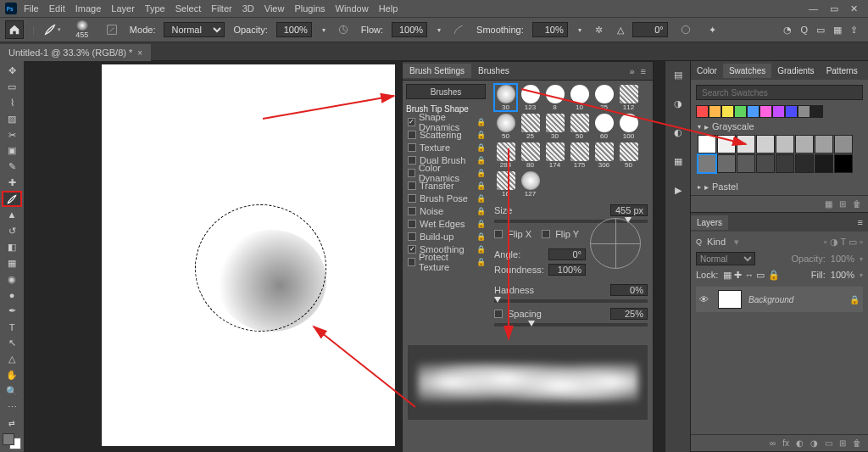 The height and width of the screenshot is (452, 868). I want to click on smoothing-options-icon: ✲, so click(599, 30).